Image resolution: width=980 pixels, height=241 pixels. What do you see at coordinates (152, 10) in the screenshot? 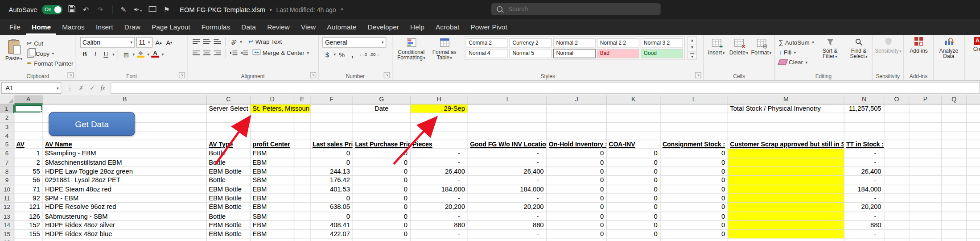
I see `shape-icon` at bounding box center [152, 10].